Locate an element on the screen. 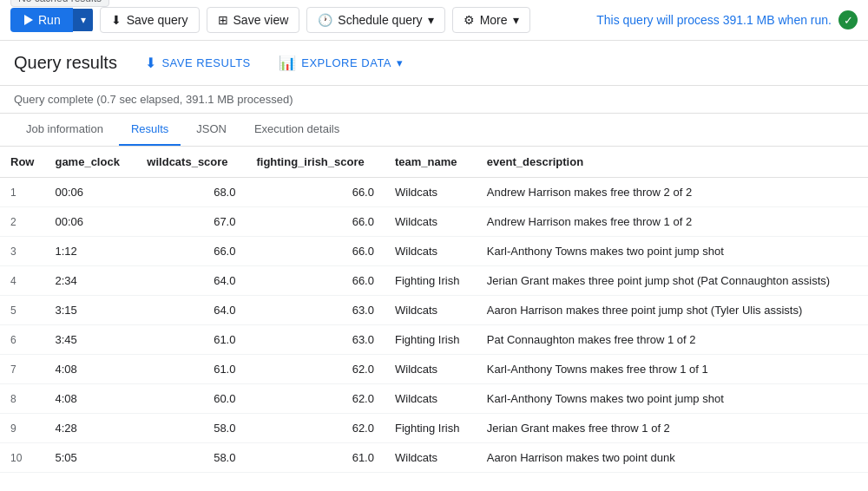 The width and height of the screenshot is (868, 491). status-bar: Query complete (0.7 sec elapsed, 391.1 M… is located at coordinates (434, 100).